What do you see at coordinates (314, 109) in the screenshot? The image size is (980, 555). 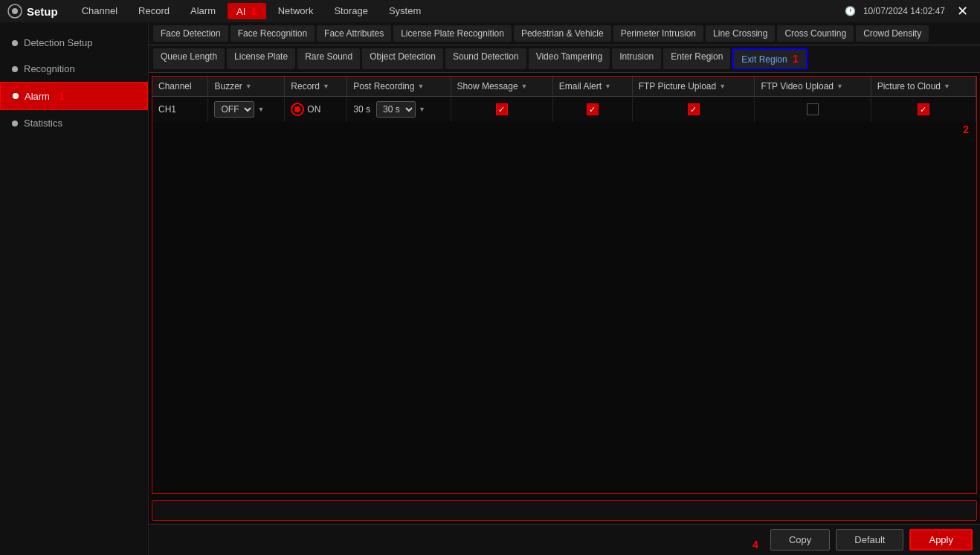 I see `record-on-label: ON` at bounding box center [314, 109].